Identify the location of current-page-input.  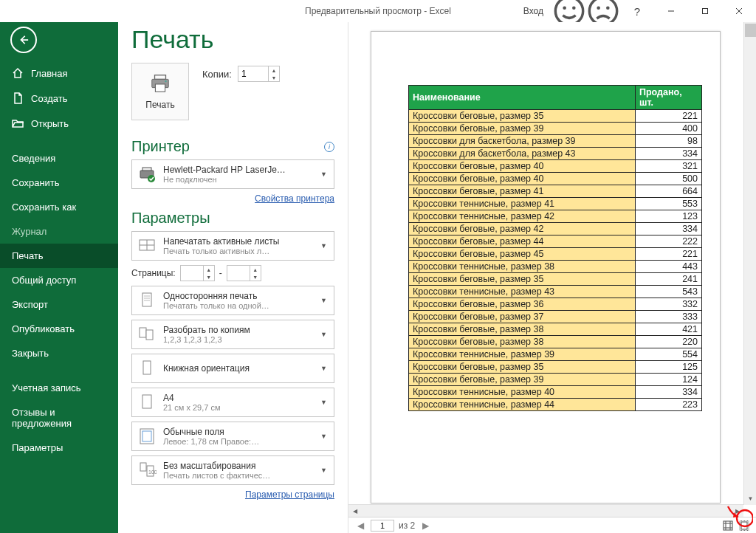
(382, 526).